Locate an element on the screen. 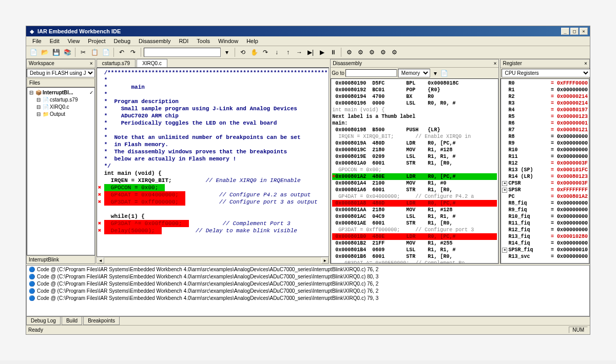 The width and height of the screenshot is (616, 364). log-panel: 🔵Code @ (C:\Program Files\IAR Systems\Em… is located at coordinates (308, 291).